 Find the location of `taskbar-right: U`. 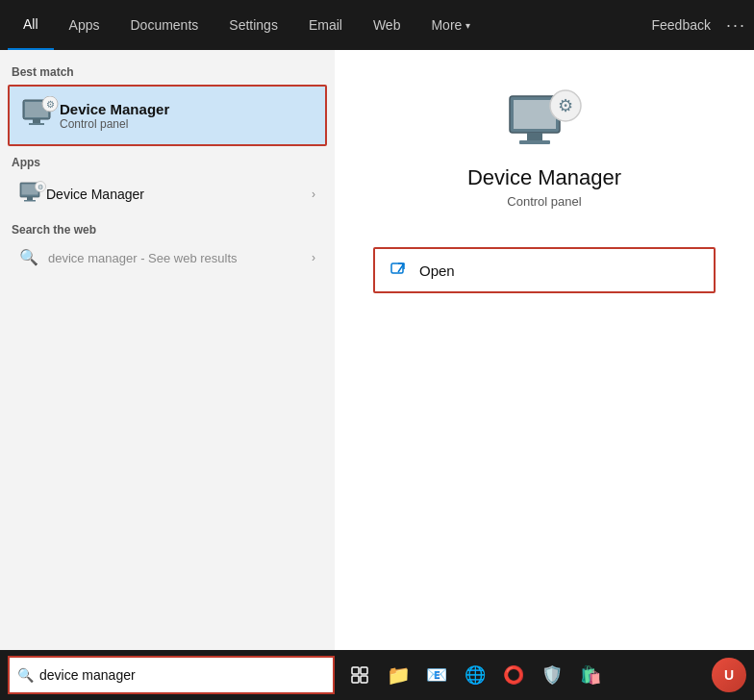

taskbar-right: U is located at coordinates (733, 675).